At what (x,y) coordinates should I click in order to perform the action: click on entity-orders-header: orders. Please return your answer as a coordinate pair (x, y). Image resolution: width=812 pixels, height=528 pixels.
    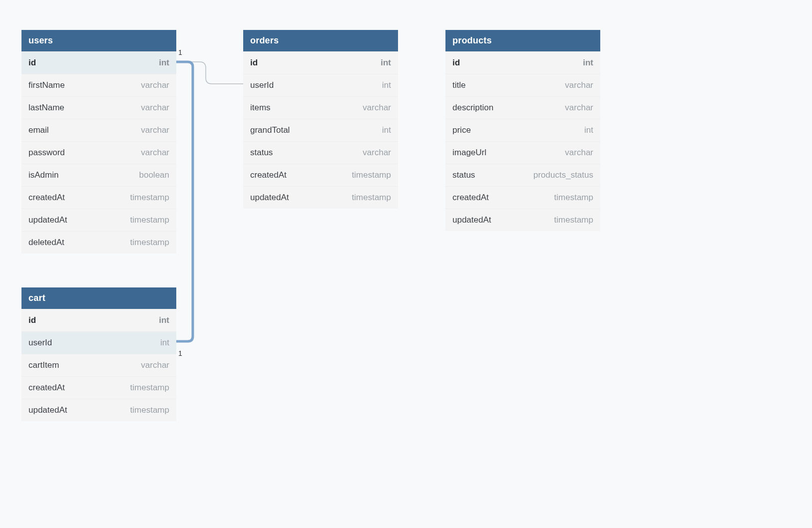
    Looking at the image, I should click on (321, 41).